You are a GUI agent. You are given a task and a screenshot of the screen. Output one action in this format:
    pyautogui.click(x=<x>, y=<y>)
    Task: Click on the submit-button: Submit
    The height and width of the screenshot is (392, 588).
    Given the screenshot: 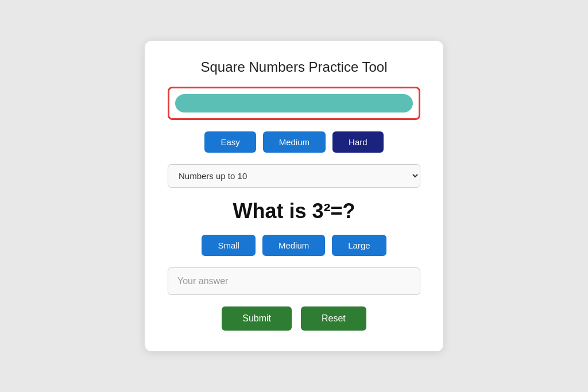 What is the action you would take?
    pyautogui.click(x=257, y=319)
    